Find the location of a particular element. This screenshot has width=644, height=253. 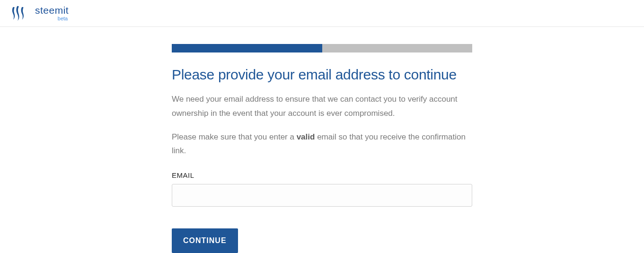

brand-name: steemit is located at coordinates (52, 10).